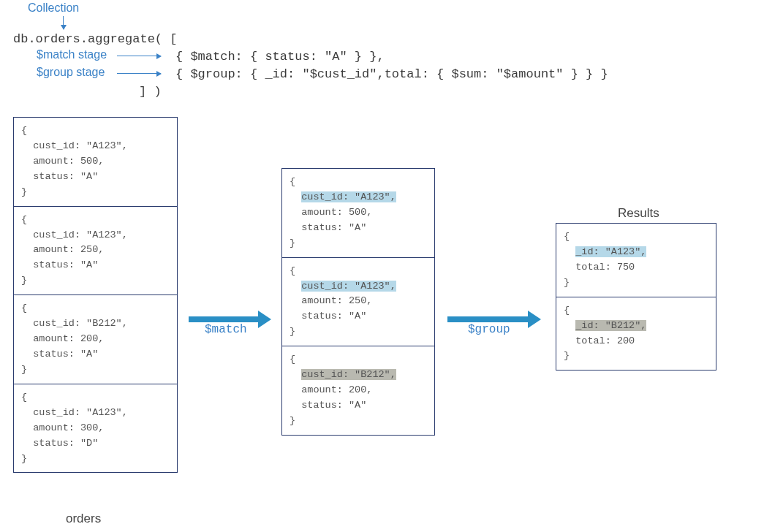 The height and width of the screenshot is (532, 764). What do you see at coordinates (226, 330) in the screenshot?
I see `match-arrow-label: $match` at bounding box center [226, 330].